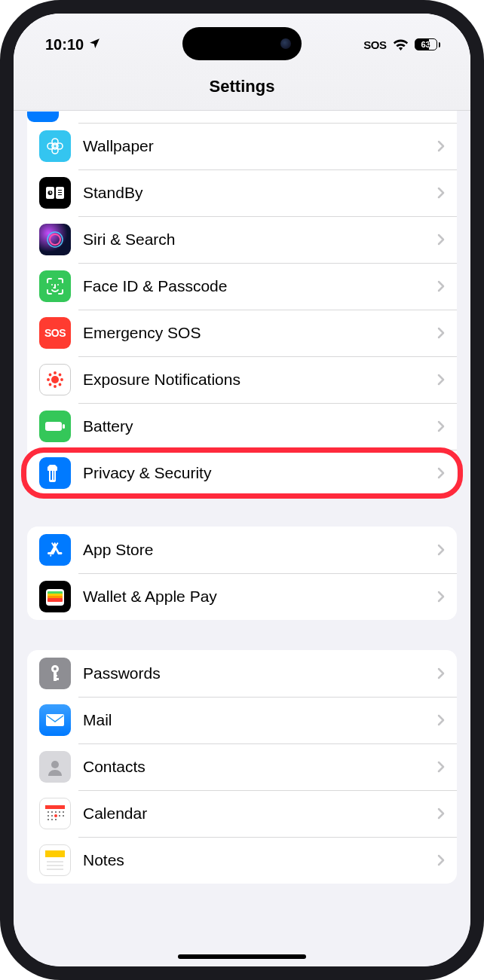 The width and height of the screenshot is (484, 980). Describe the element at coordinates (242, 573) in the screenshot. I see `settings-group: App Store Wallet & Apple Pay` at that location.